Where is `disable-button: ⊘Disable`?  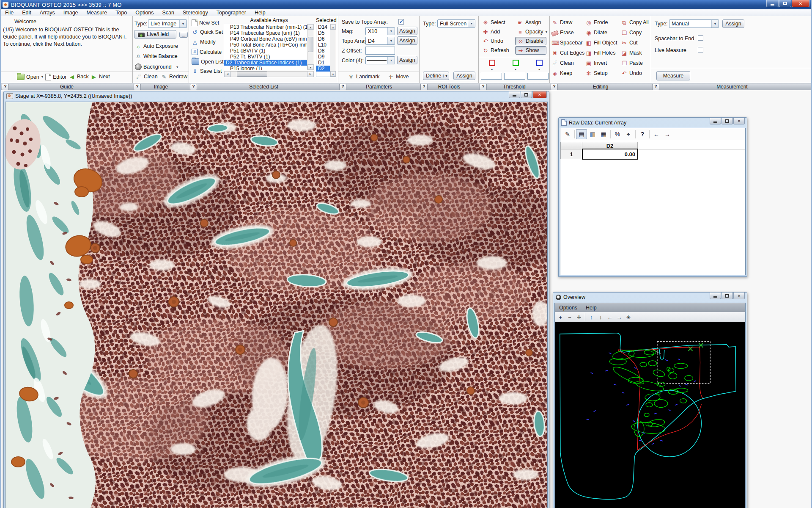
disable-button: ⊘Disable is located at coordinates (531, 41).